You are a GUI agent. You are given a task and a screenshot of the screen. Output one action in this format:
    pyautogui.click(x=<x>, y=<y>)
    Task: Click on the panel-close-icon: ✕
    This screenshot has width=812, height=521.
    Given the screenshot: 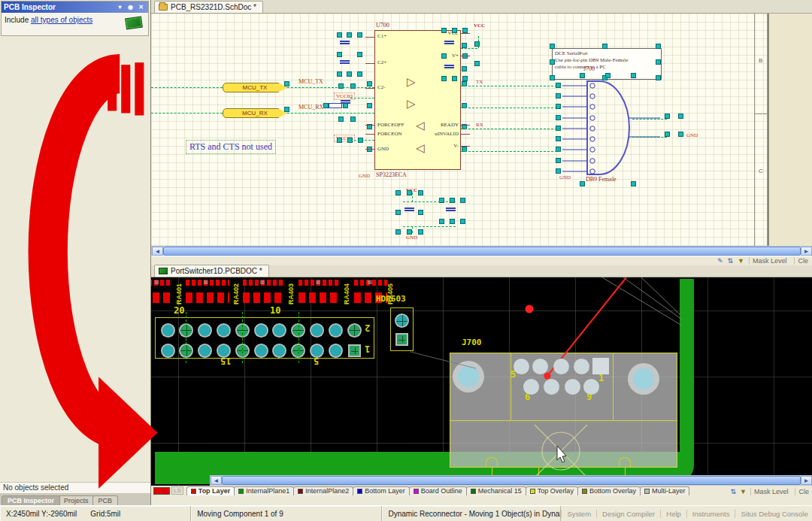 What is the action you would take?
    pyautogui.click(x=141, y=8)
    